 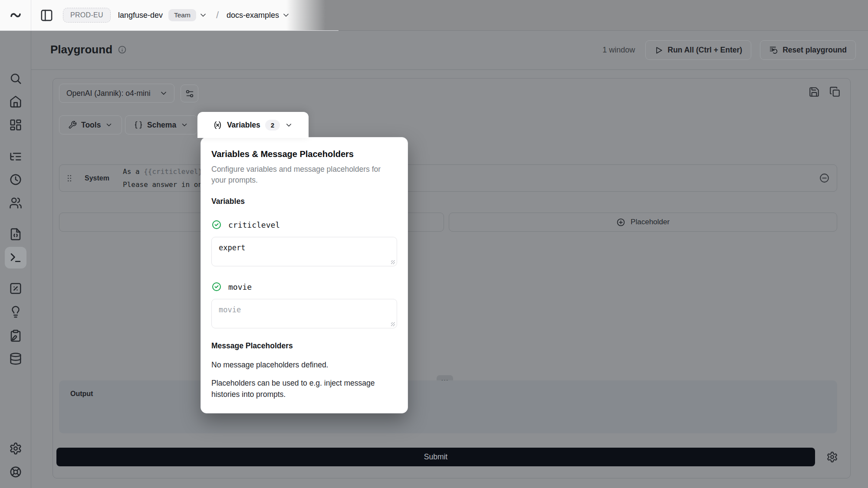 I want to click on topbar: PROD-EU langfuse-dev Team / docs-example…, so click(x=434, y=16).